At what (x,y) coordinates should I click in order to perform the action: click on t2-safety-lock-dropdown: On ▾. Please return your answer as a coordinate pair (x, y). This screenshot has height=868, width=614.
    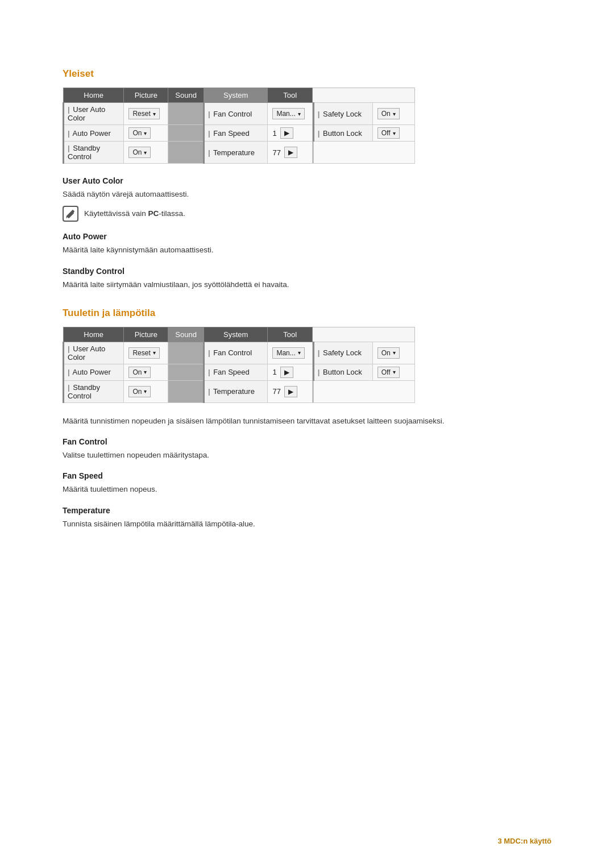
    Looking at the image, I should click on (389, 353).